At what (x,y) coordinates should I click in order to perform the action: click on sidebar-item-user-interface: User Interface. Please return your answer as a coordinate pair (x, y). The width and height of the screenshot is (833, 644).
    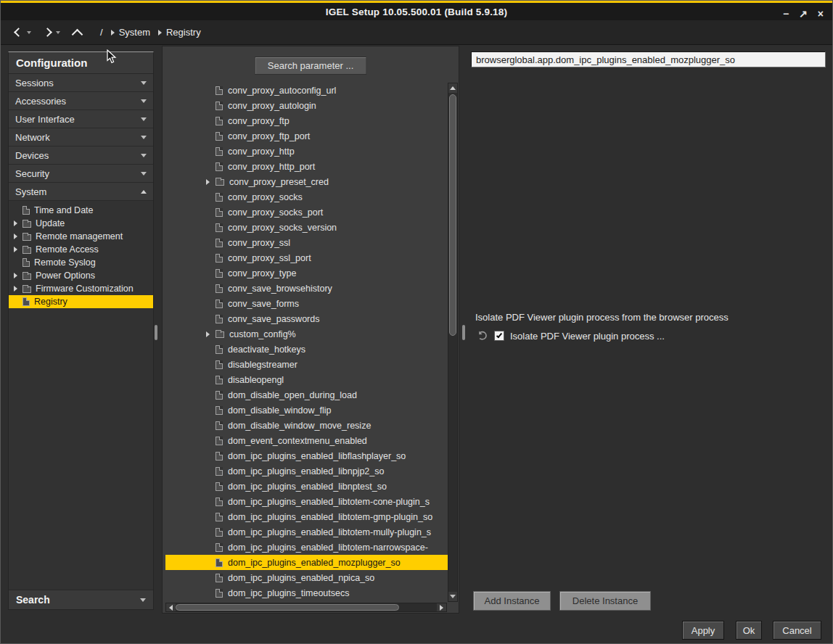
    Looking at the image, I should click on (81, 119).